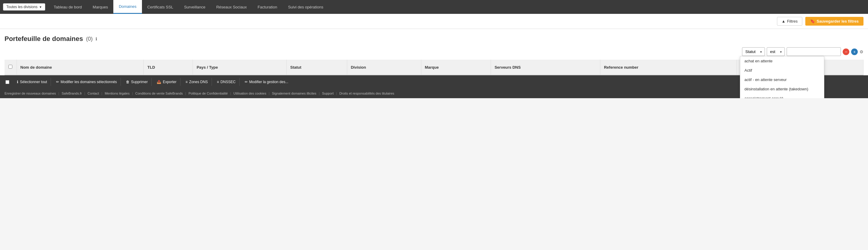 The height and width of the screenshot is (250, 868). Describe the element at coordinates (776, 52) in the screenshot. I see `filter-operator-select: est` at that location.